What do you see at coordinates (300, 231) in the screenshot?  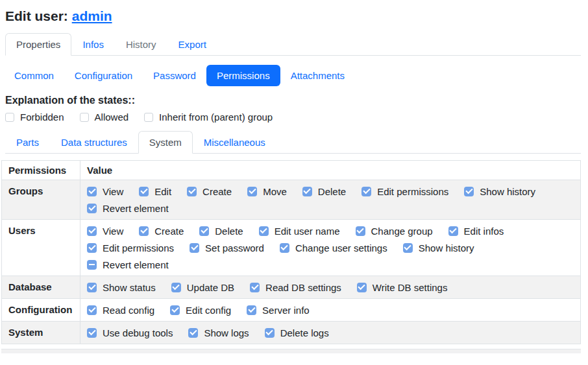 I see `permission-checkbox-item: Edit user name` at bounding box center [300, 231].